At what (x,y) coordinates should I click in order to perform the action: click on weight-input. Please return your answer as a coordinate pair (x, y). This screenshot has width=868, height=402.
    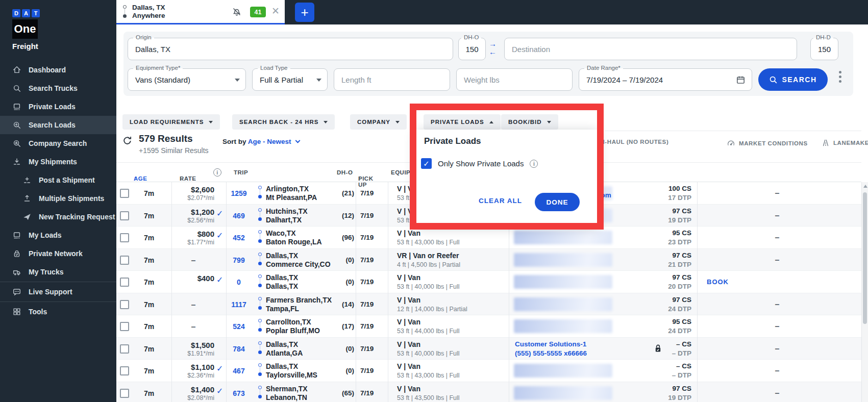
    Looking at the image, I should click on (514, 80).